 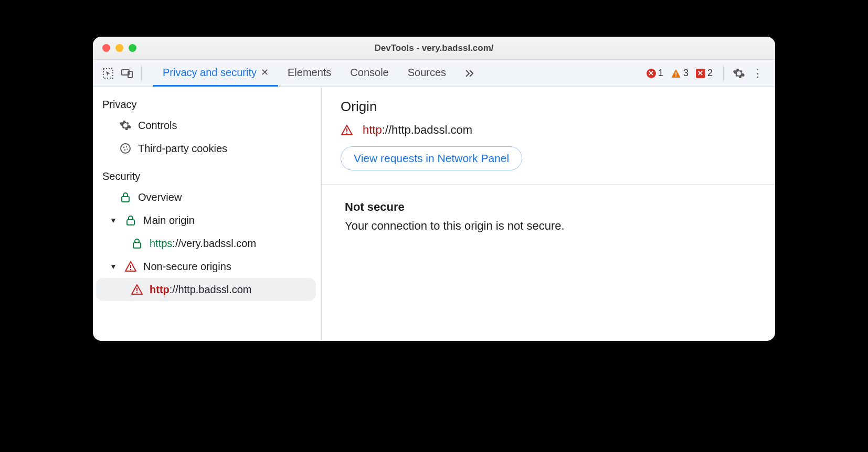 I want to click on tab-label: Sources, so click(x=427, y=72).